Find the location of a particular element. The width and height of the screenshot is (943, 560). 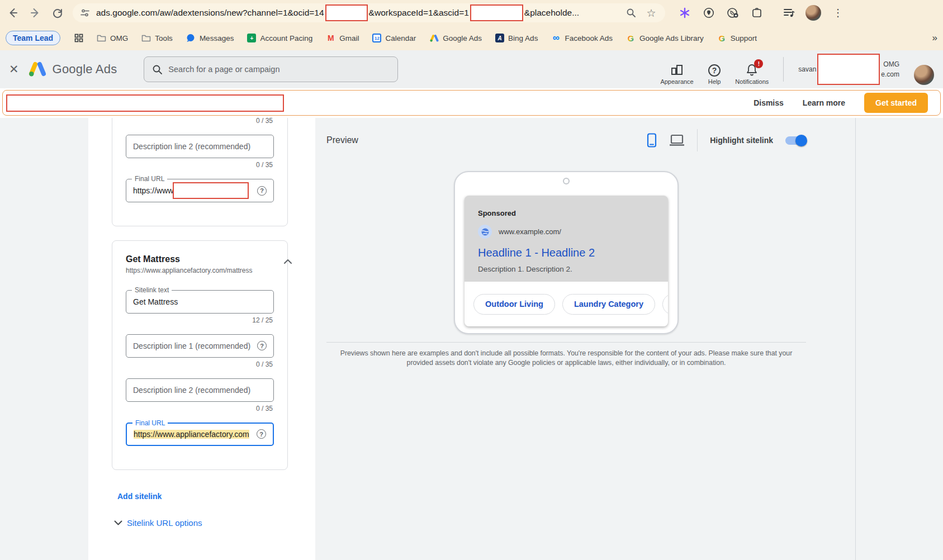

bookmark-team-lead: Team Lead is located at coordinates (33, 38).